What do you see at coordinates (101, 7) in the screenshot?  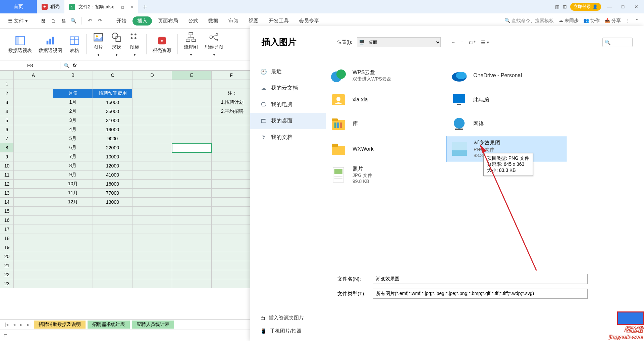 I see `tab-file: S 文件2：招聘.xlsx ⧉ ×` at bounding box center [101, 7].